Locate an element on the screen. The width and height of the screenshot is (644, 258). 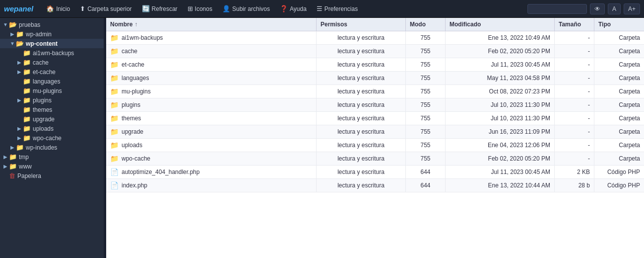
sidebar-item-wp-content: ▼📂wp-content is located at coordinates (52, 44).